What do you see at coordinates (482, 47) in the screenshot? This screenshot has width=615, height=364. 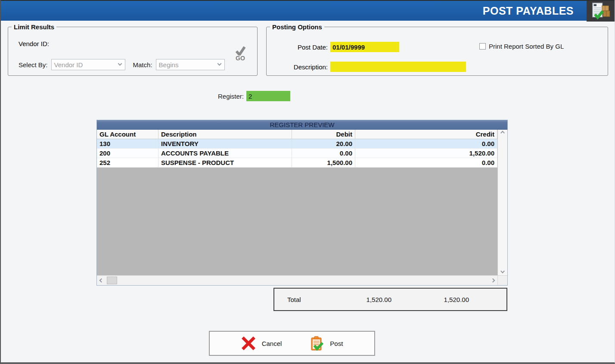 I see `print-report-checkbox` at bounding box center [482, 47].